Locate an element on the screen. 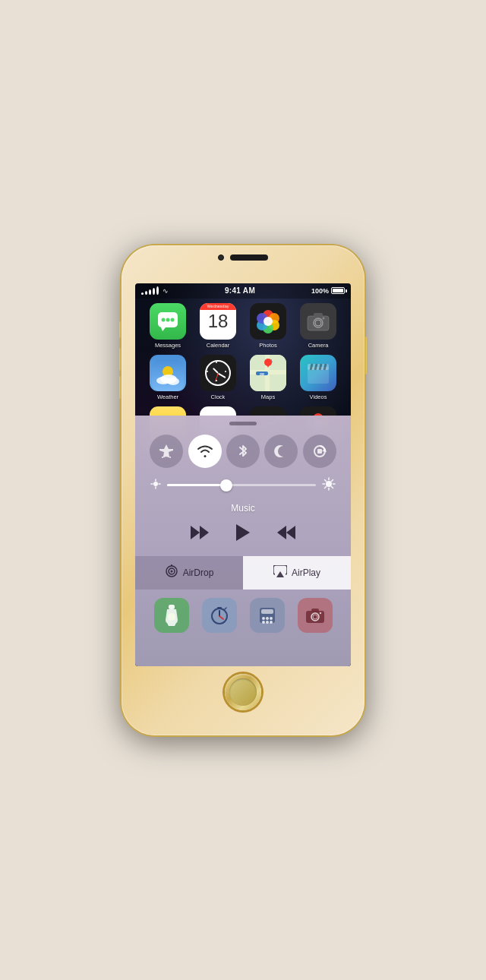 The image size is (486, 980). wifi-status-icon: ∿ is located at coordinates (166, 291).